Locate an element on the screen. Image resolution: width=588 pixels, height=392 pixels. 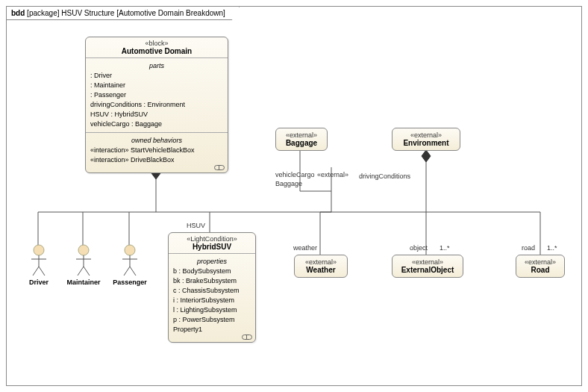
prop-row: b : BodySubsystem is located at coordinates (212, 272).